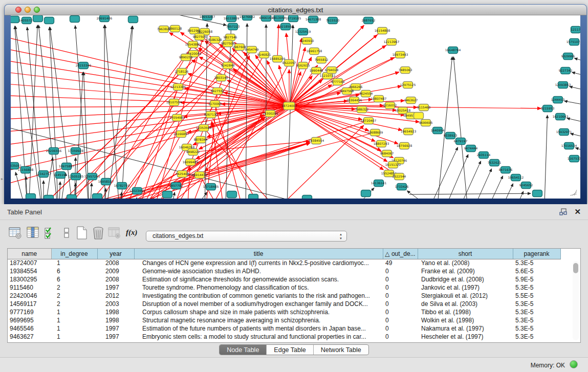  I want to click on graph-node-label: 18724007, so click(290, 105).